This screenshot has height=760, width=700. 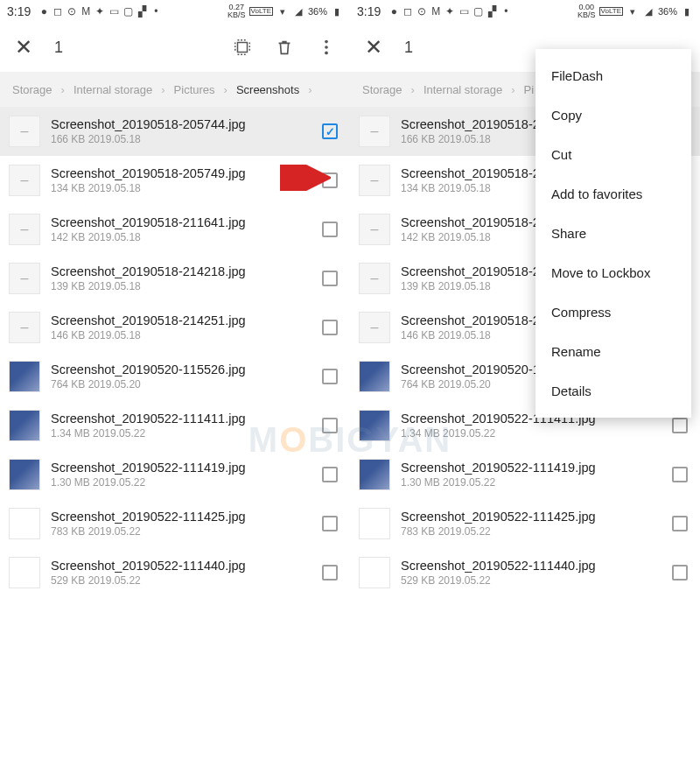 What do you see at coordinates (422, 11) in the screenshot?
I see `key-icon: ⊙` at bounding box center [422, 11].